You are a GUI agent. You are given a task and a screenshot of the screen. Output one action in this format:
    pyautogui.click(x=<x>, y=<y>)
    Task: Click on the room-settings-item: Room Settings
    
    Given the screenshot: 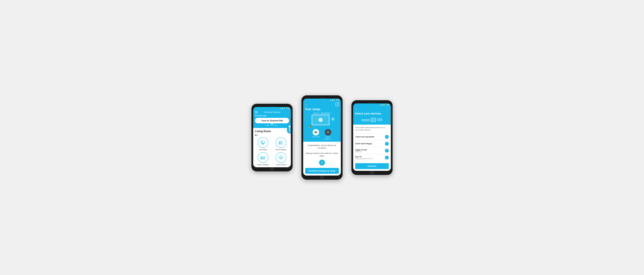 What is the action you would take?
    pyautogui.click(x=281, y=144)
    